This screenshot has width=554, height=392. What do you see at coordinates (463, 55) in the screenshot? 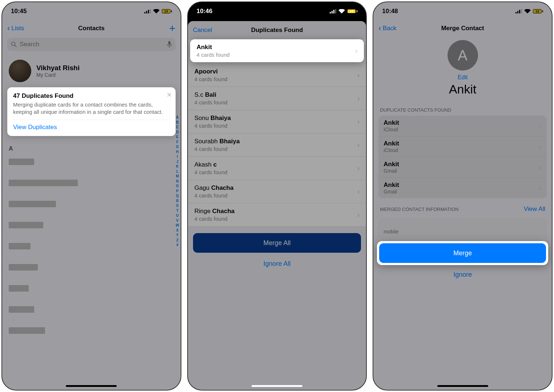
I see `contact-avatar: A` at bounding box center [463, 55].